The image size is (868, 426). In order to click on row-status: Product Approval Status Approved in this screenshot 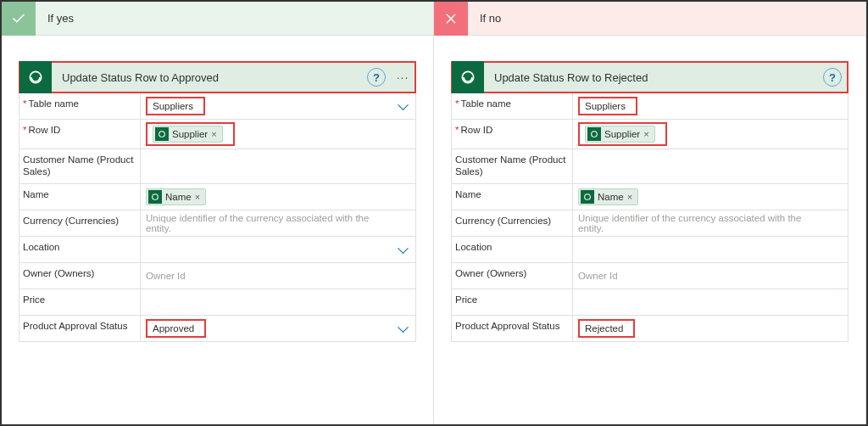, I will do `click(217, 329)`.